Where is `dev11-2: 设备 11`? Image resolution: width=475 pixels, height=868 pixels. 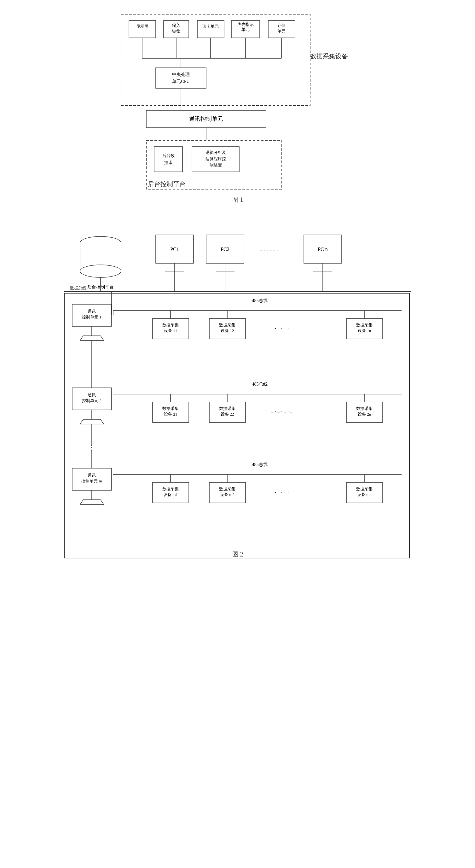
dev11-2: 设备 11 is located at coordinates (170, 331).